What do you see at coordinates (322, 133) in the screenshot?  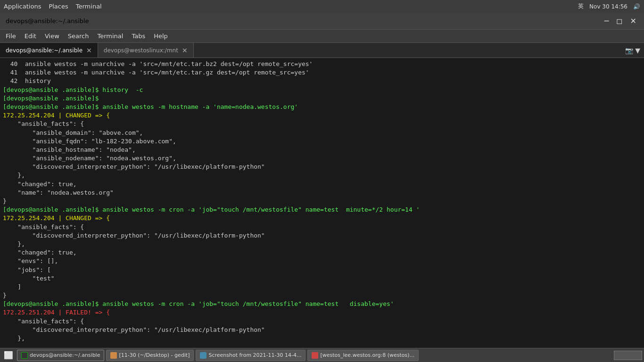 I see `terminal-line: "ansible_domain": "above.com",` at bounding box center [322, 133].